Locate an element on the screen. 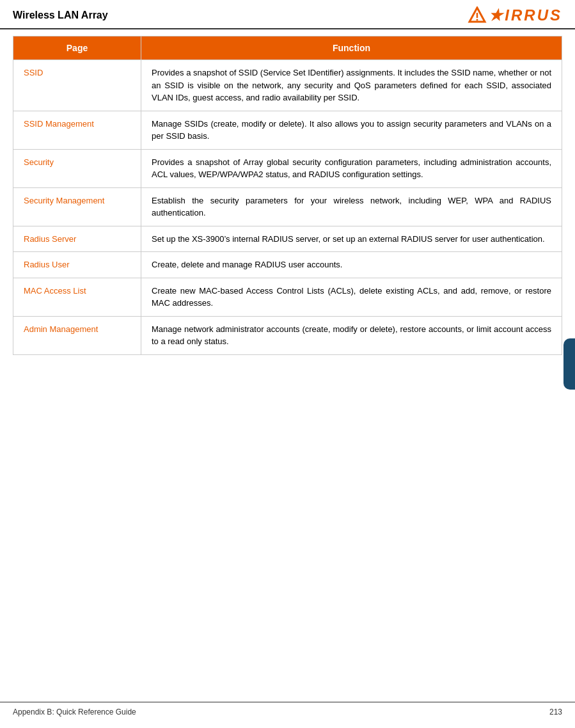 The width and height of the screenshot is (575, 728). table-cell-function: Manage network administrator accounts (c… is located at coordinates (352, 335).